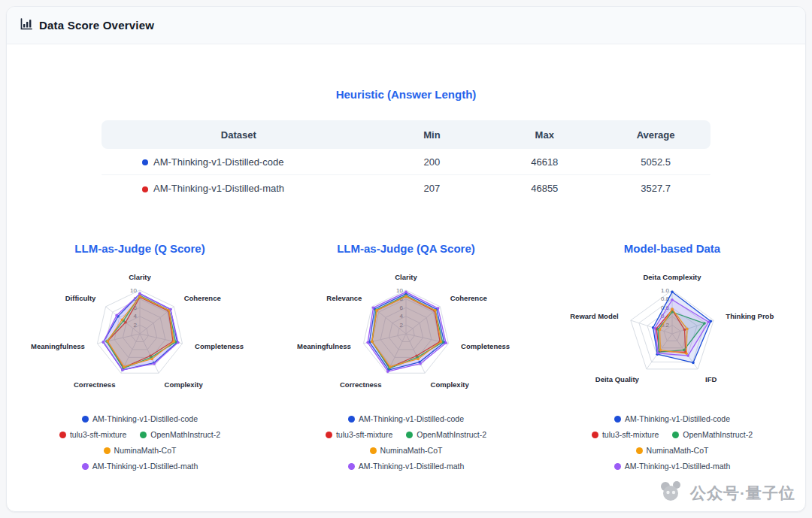  What do you see at coordinates (218, 162) in the screenshot?
I see `dataset-name: AM-Thinking-v1-Distilled-code` at bounding box center [218, 162].